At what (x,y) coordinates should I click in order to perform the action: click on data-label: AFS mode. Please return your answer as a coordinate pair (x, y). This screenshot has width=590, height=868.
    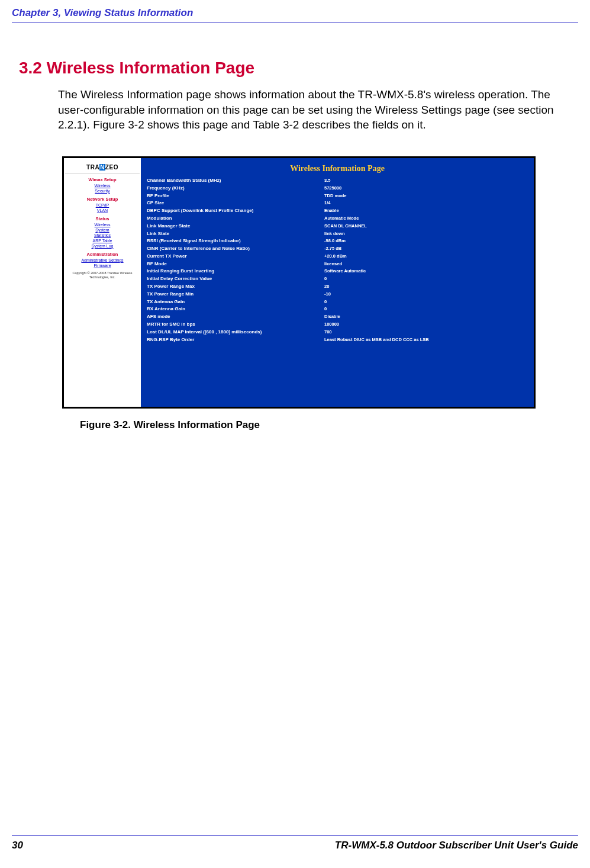
    Looking at the image, I should click on (236, 317).